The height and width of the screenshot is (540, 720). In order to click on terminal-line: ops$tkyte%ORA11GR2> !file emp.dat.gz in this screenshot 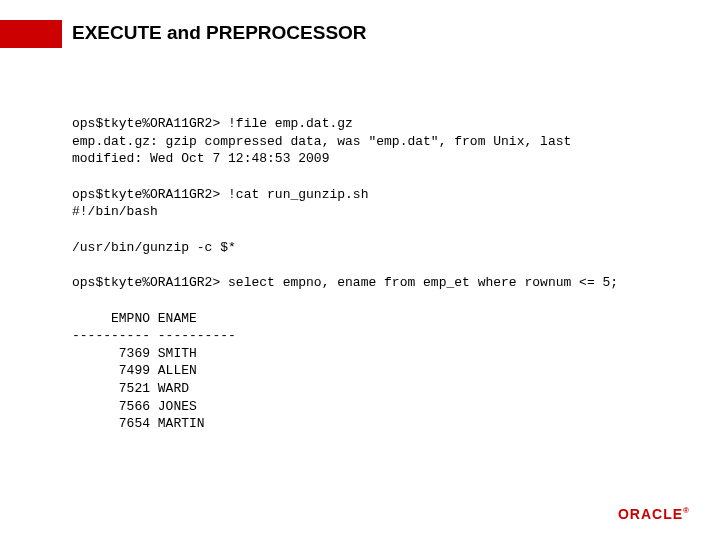, I will do `click(376, 124)`.